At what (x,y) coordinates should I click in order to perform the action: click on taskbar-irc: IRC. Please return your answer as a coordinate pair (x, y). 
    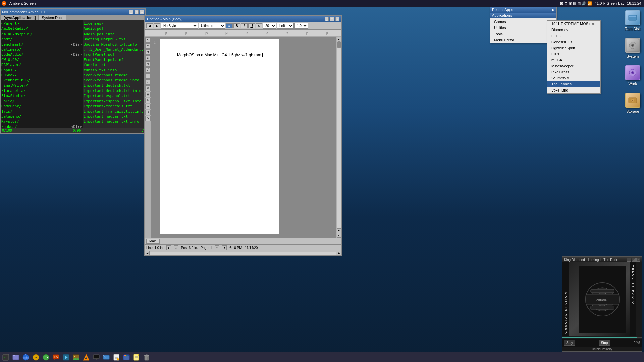
    Looking at the image, I should click on (56, 357).